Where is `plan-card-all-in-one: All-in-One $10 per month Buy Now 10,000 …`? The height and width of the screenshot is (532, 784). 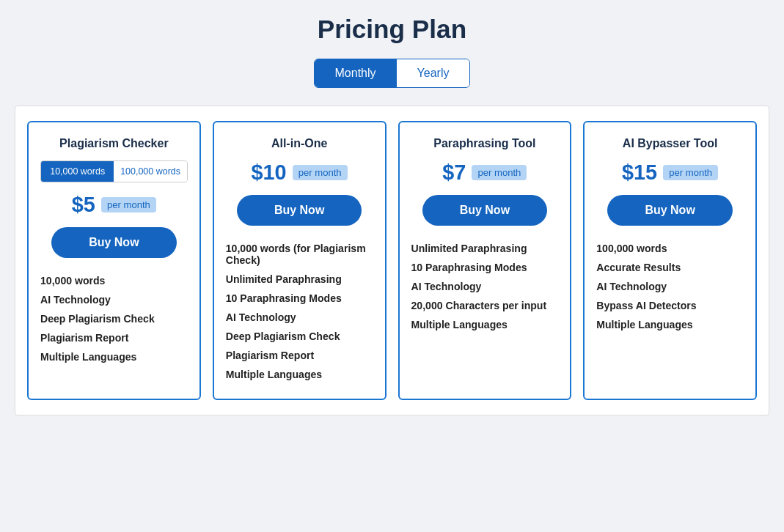
plan-card-all-in-one: All-in-One $10 per month Buy Now 10,000 … is located at coordinates (299, 261).